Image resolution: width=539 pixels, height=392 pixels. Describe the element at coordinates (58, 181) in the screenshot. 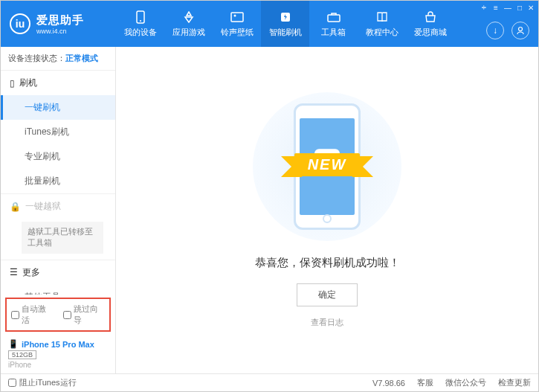

I see `menu-batch-flash: 批量刷机` at that location.